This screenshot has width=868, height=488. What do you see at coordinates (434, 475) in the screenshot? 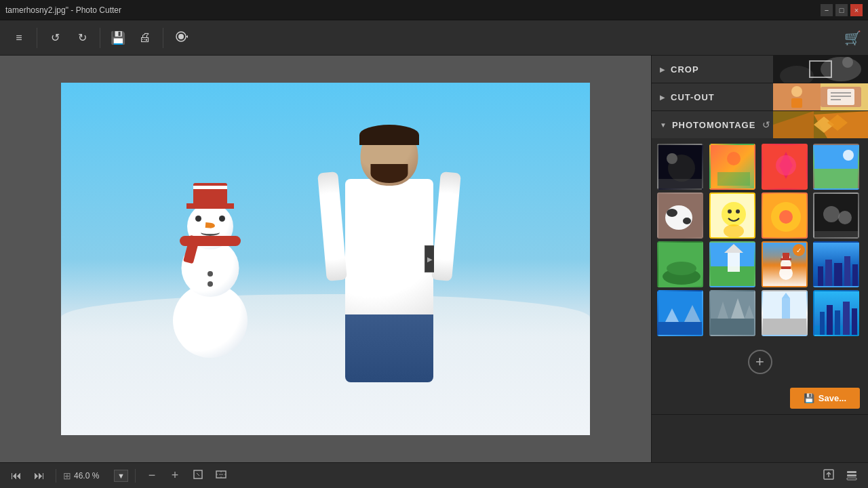
I see `bottom-bar: ⏮ ⏭ ⊞ 46.0 % ▼ − +` at bounding box center [434, 475].